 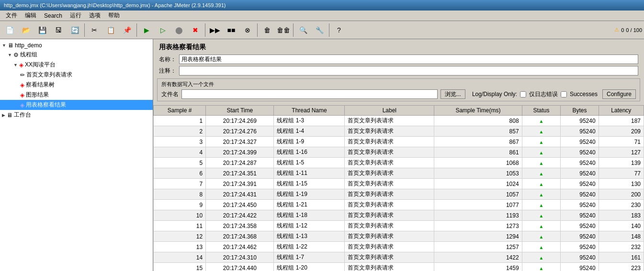 I want to click on sidebar-item-thread-group: ▼ ⚙ 线程组, so click(x=77, y=54).